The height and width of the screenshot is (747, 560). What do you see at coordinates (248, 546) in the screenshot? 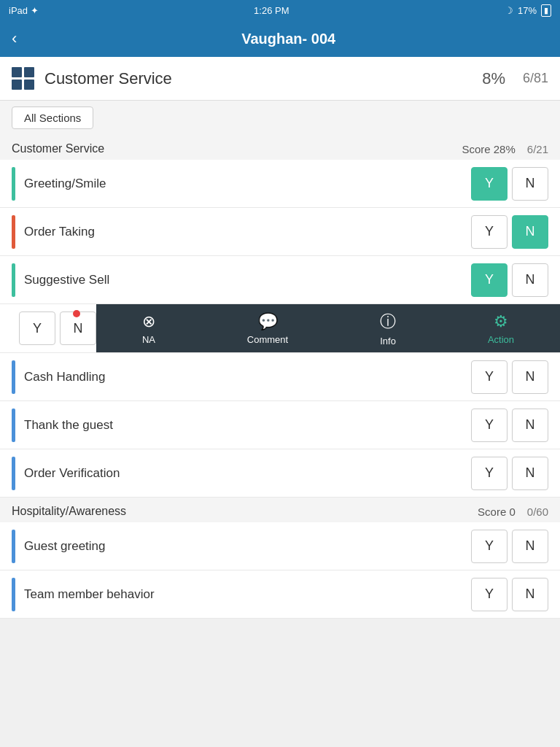
I see `item-label: Guest greeting` at bounding box center [248, 546].